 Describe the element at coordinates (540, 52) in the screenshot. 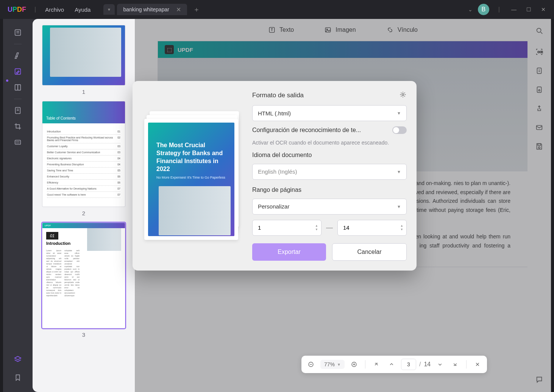

I see `svg-text: OCR` at that location.